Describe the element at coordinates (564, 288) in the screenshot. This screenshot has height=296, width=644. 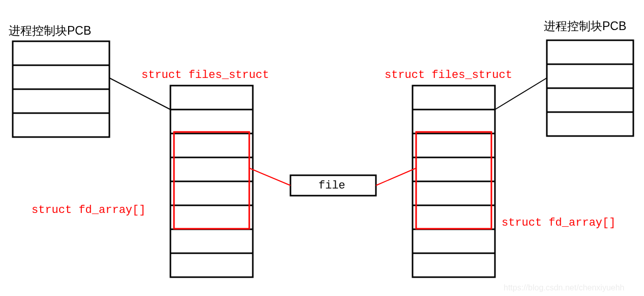
I see `watermark: https://blog.csdn.net/chenxiyuehh` at that location.